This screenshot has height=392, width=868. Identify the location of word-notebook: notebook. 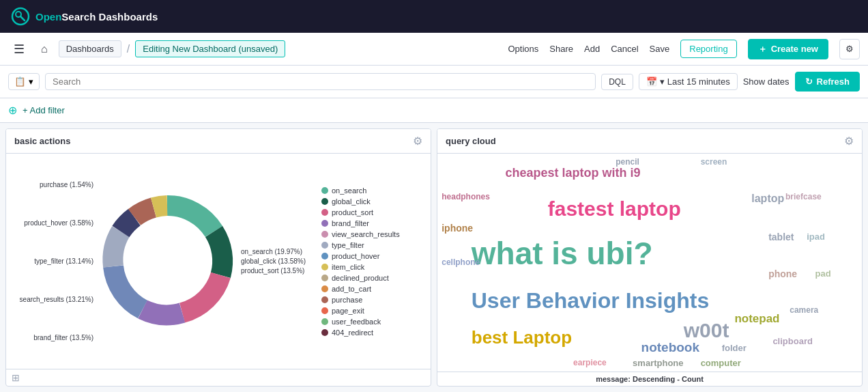
(671, 348).